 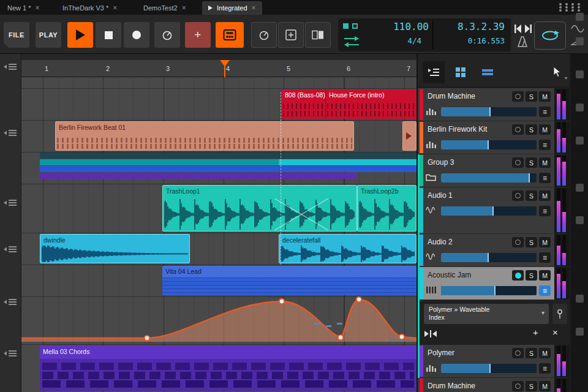 What do you see at coordinates (355, 26) in the screenshot?
I see `outline-square-icon` at bounding box center [355, 26].